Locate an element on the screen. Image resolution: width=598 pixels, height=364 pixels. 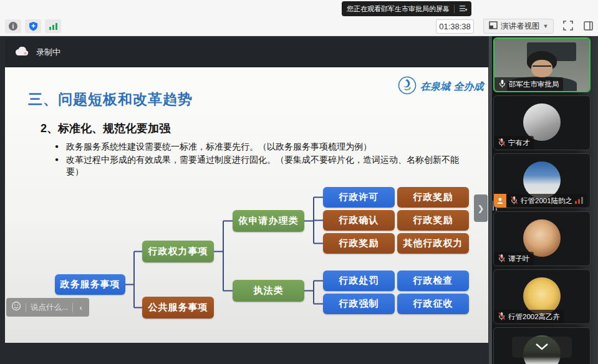
slide-logo: 在泉城 全办成 is located at coordinates (441, 87).